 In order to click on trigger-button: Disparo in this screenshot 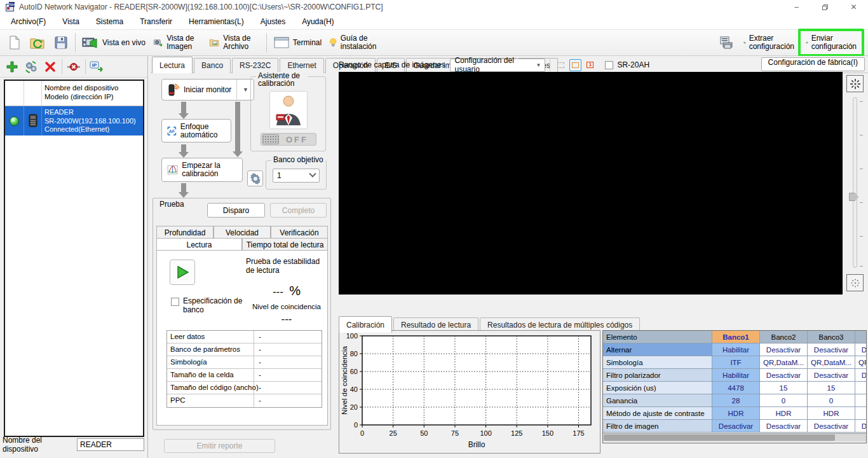, I will do `click(236, 210)`.